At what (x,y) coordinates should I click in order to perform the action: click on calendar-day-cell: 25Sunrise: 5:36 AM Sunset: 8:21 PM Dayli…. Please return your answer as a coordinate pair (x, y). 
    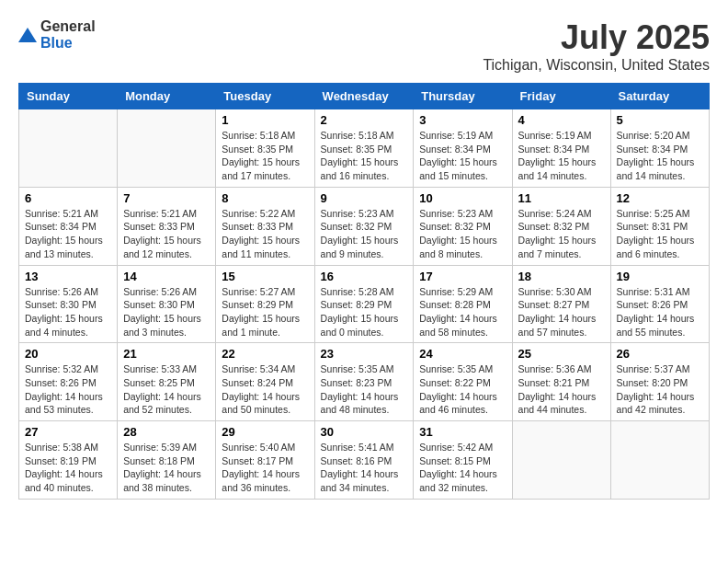
    Looking at the image, I should click on (561, 383).